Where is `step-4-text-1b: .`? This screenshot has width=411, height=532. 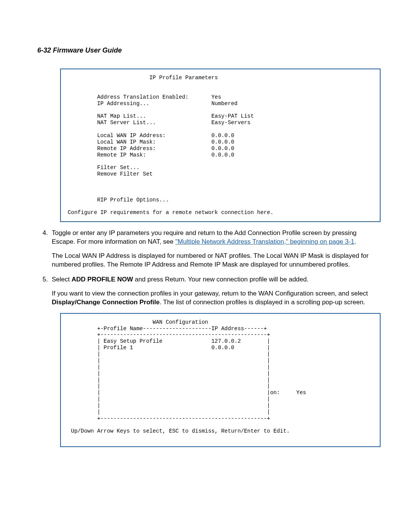 step-4-text-1b: . is located at coordinates (355, 241).